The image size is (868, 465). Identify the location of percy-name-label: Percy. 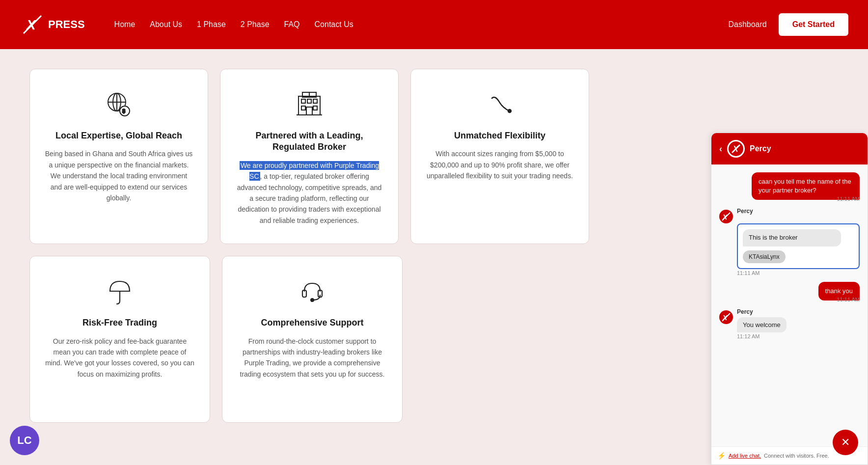
(745, 211).